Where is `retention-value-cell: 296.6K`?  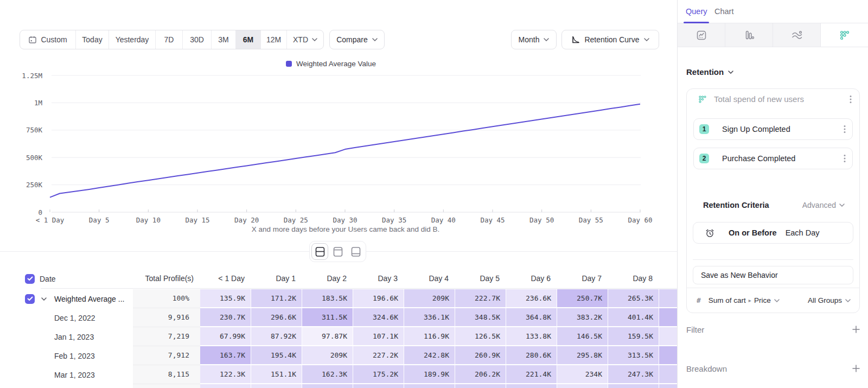
retention-value-cell: 296.6K is located at coordinates (277, 317).